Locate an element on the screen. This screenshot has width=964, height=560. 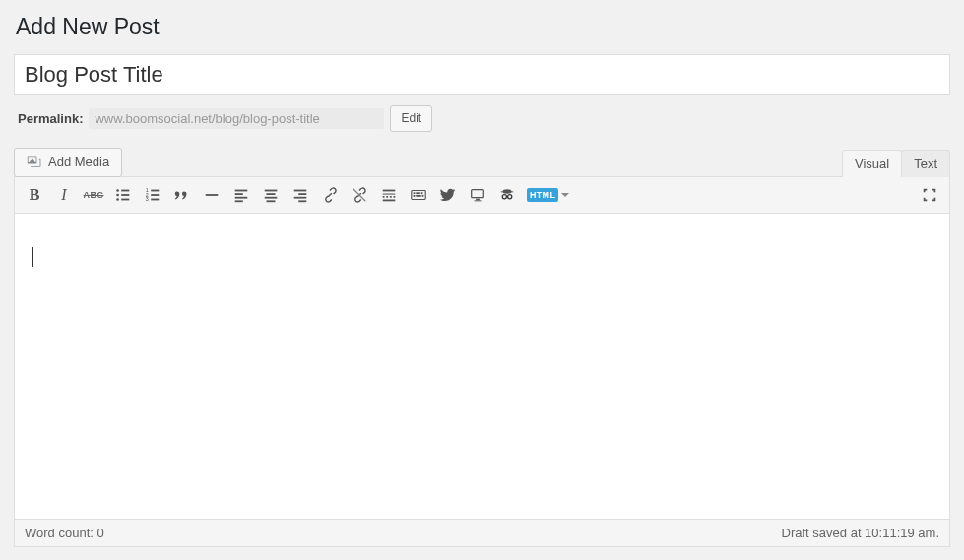
permalink-label: Permalink: is located at coordinates (50, 118).